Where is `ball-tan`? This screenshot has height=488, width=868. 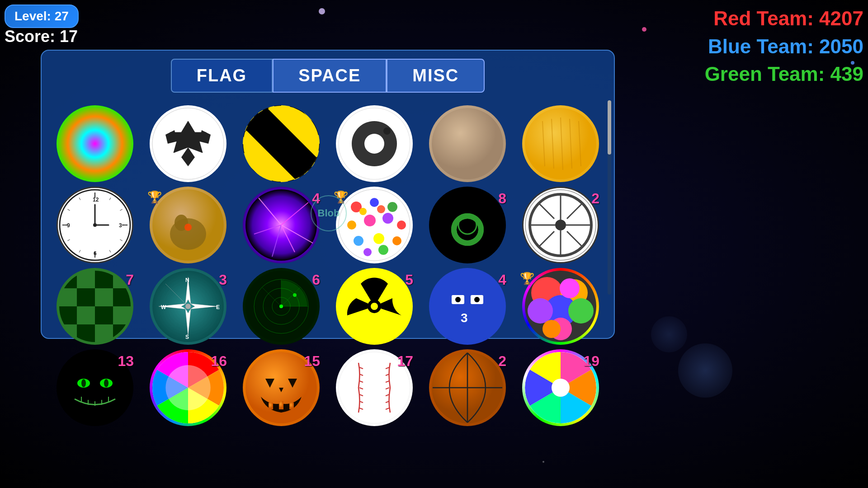 ball-tan is located at coordinates (467, 144).